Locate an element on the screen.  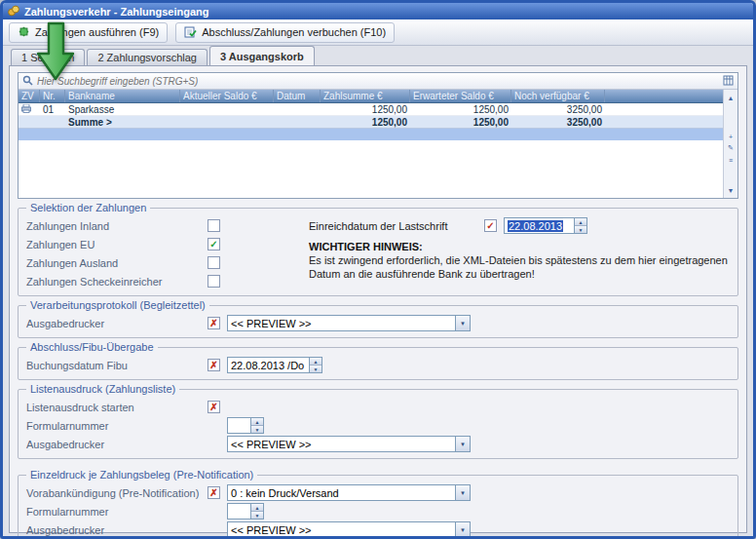
column-header-nr: Nr. is located at coordinates (53, 96).